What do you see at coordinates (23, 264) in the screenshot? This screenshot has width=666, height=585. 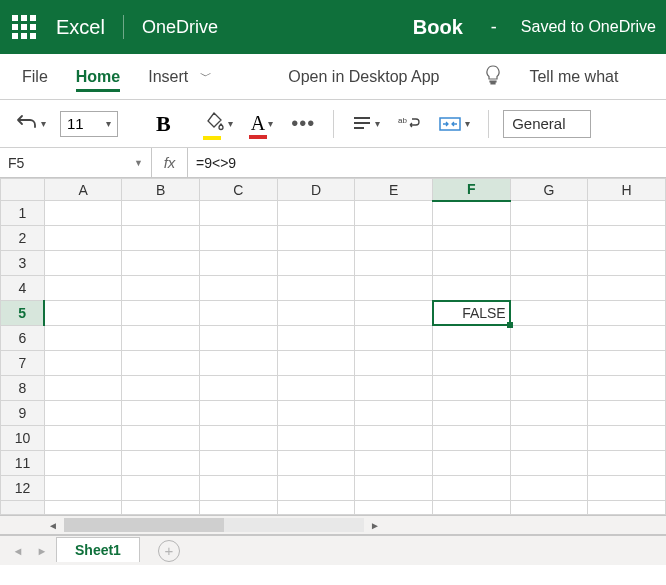 I see `row-header: 3` at bounding box center [23, 264].